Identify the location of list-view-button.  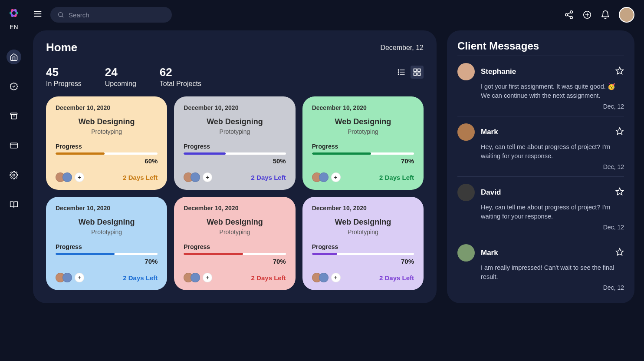
(401, 72).